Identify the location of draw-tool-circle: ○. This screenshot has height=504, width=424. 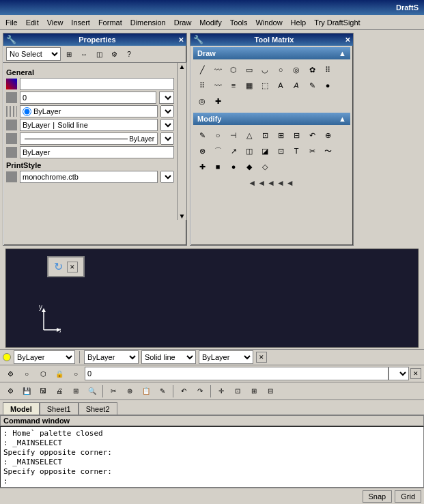
(281, 70).